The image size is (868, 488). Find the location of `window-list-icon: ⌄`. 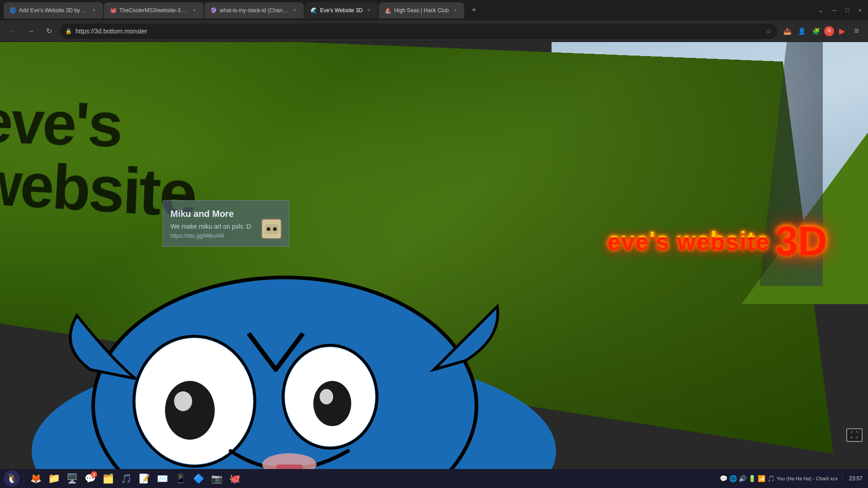

window-list-icon: ⌄ is located at coordinates (821, 10).